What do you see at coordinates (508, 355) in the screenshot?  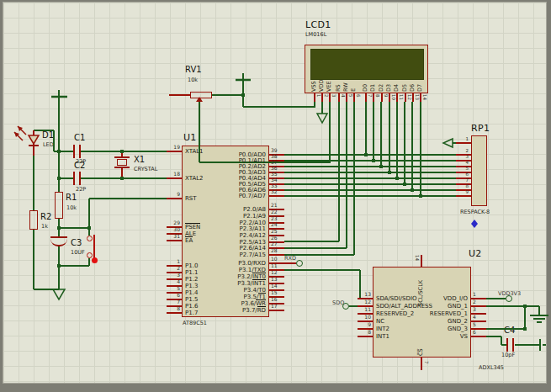 I see `c4-value: 10pF` at bounding box center [508, 355].